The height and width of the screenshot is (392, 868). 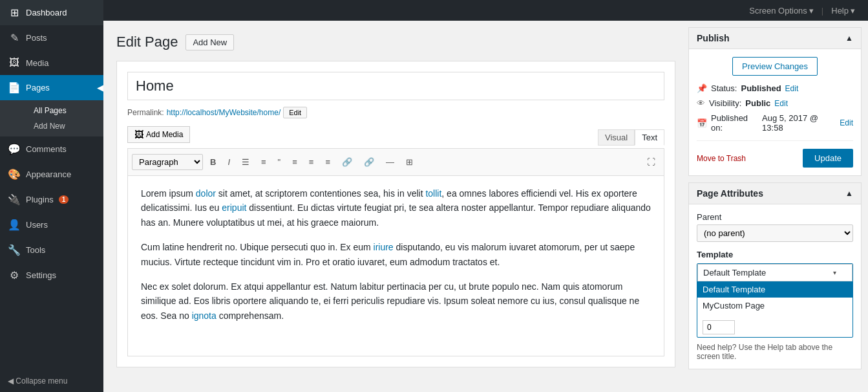 I want to click on sidebar-item-plugins: 🔌 Plugins 1, so click(x=52, y=199).